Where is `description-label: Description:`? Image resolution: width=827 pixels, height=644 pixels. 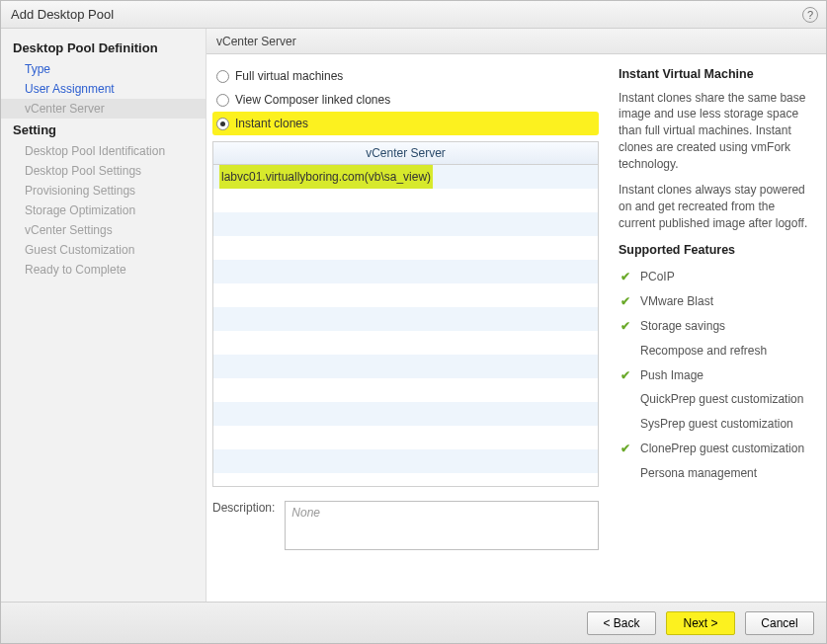
description-label: Description: is located at coordinates (243, 508).